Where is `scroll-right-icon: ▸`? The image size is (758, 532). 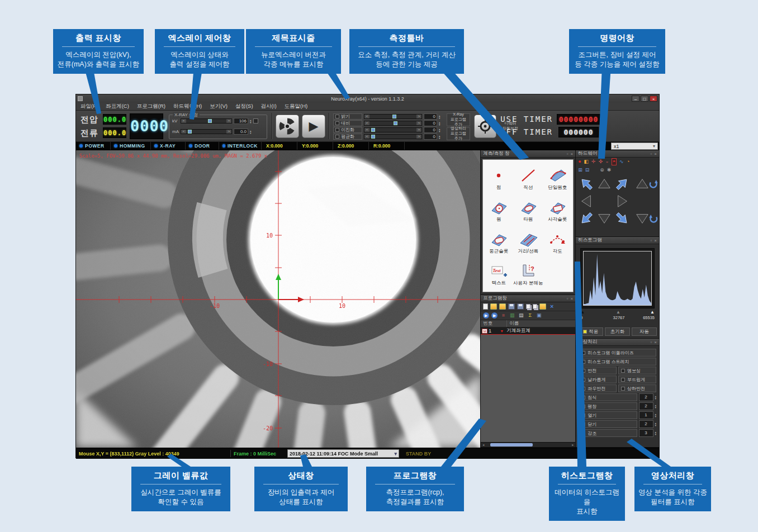
scroll-right-icon: ▸ is located at coordinates (572, 445).